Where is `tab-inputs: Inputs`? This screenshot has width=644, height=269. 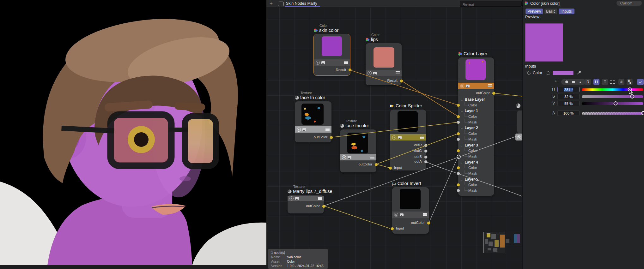 tab-inputs: Inputs is located at coordinates (567, 11).